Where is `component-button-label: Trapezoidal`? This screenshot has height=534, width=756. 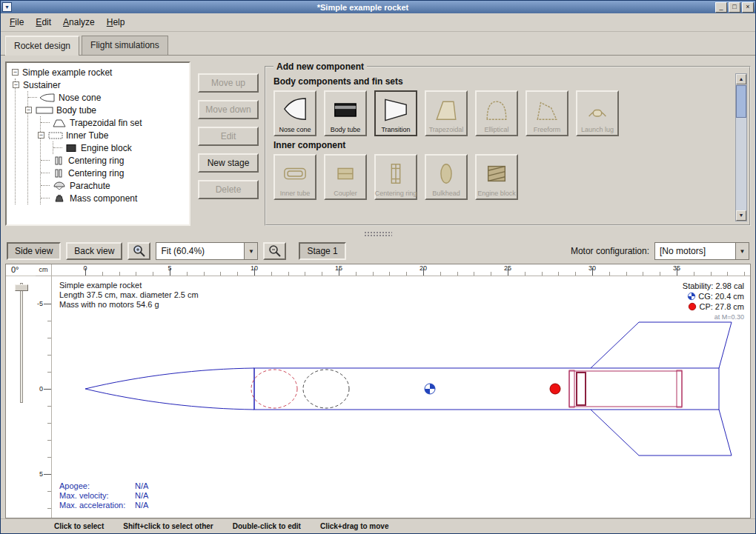 component-button-label: Trapezoidal is located at coordinates (446, 130).